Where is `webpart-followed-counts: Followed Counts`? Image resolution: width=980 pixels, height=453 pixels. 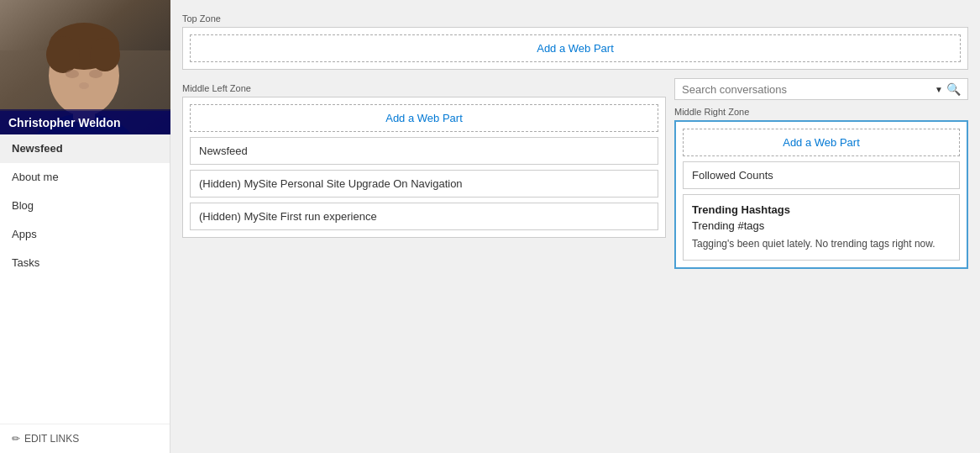 webpart-followed-counts: Followed Counts is located at coordinates (821, 175).